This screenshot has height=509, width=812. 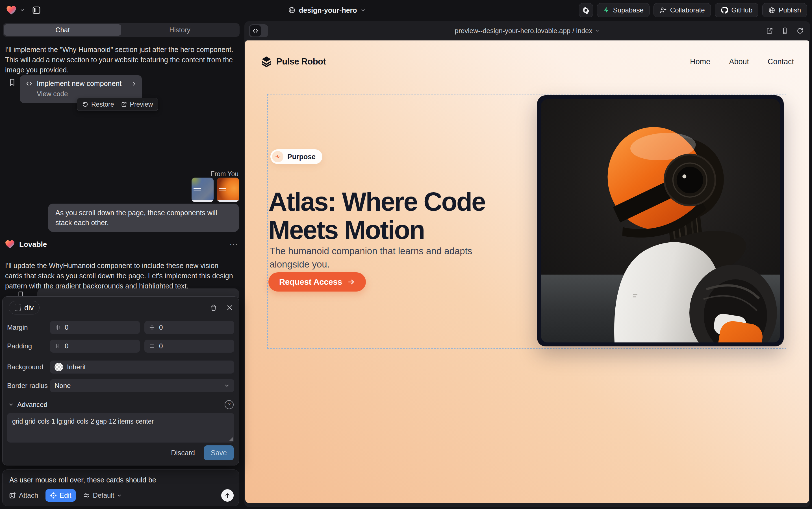 I want to click on element-inspector-popup: div Margin, so click(x=121, y=381).